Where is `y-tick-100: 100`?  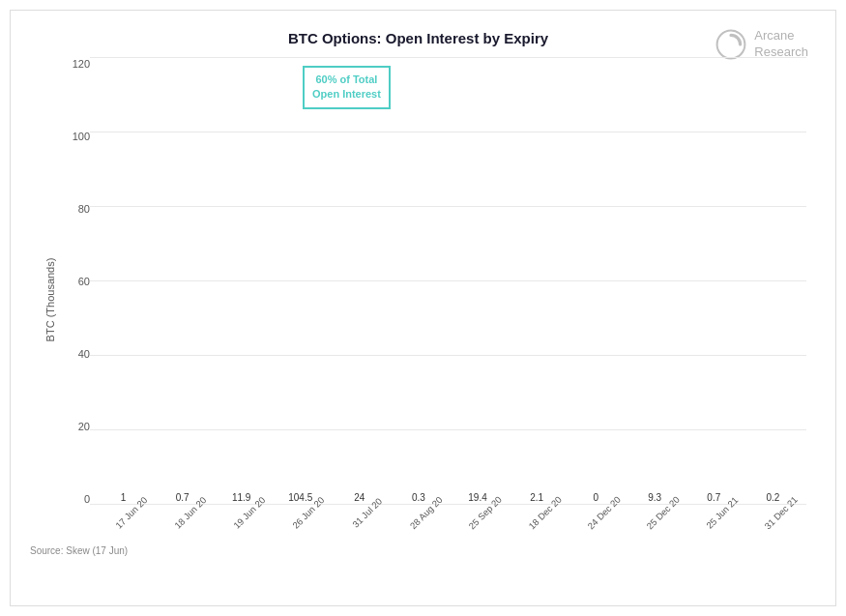
y-tick-100: 100 is located at coordinates (71, 136).